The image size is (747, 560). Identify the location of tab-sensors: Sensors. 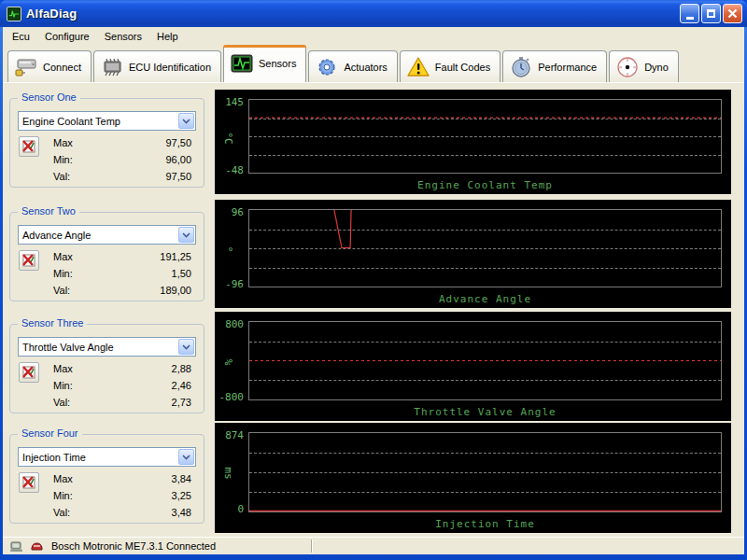
(265, 63).